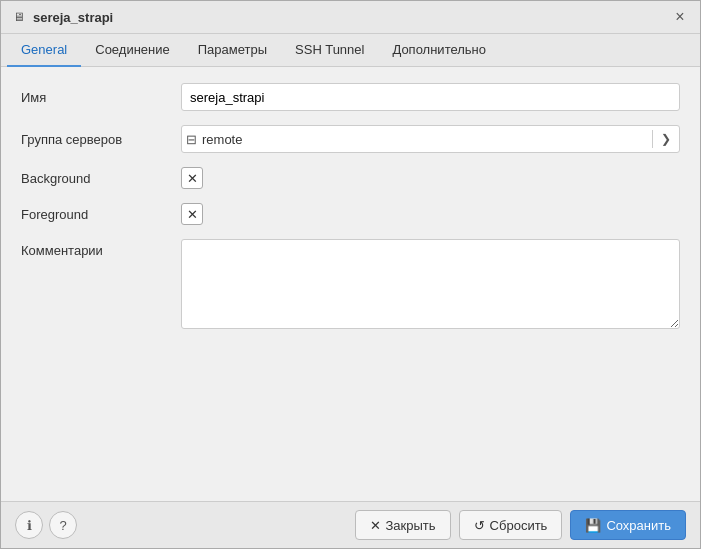 The height and width of the screenshot is (549, 701). Describe the element at coordinates (46, 525) in the screenshot. I see `footer-left: ℹ ?` at that location.